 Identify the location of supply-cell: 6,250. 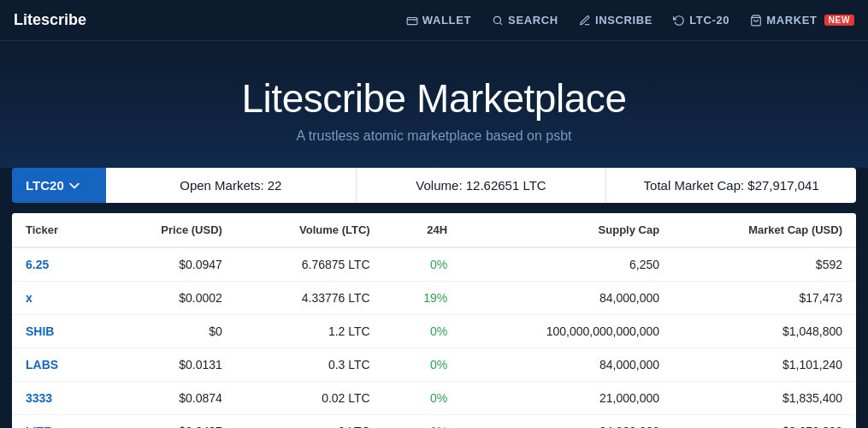
(567, 265).